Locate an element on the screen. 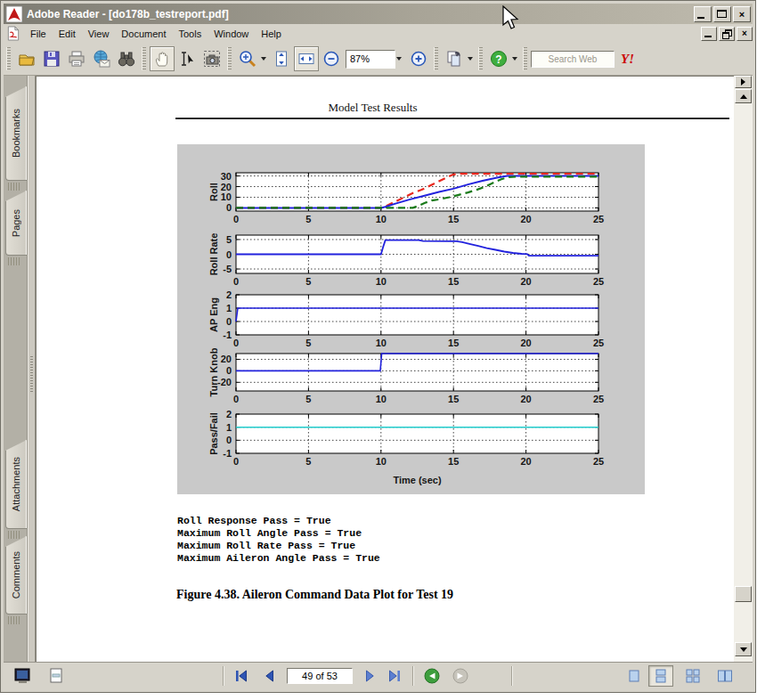 This screenshot has height=700, width=757. toolbar-overflow-button is located at coordinates (743, 82).